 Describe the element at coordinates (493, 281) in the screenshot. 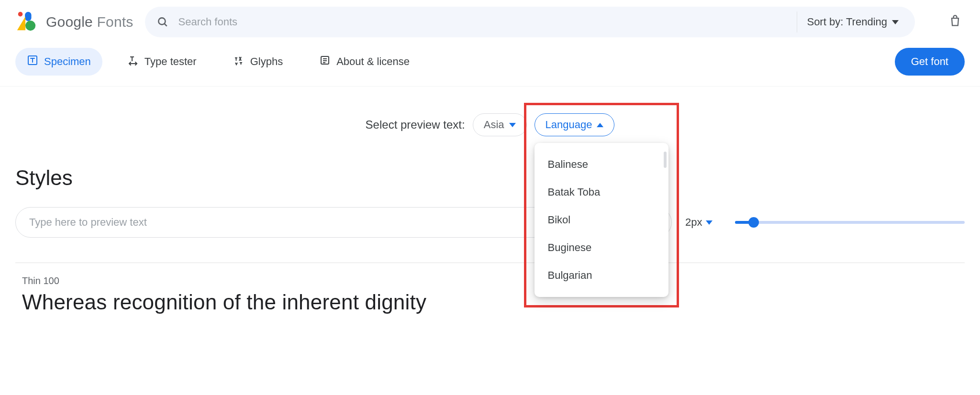

I see `style-weight-label: Thin 100` at that location.